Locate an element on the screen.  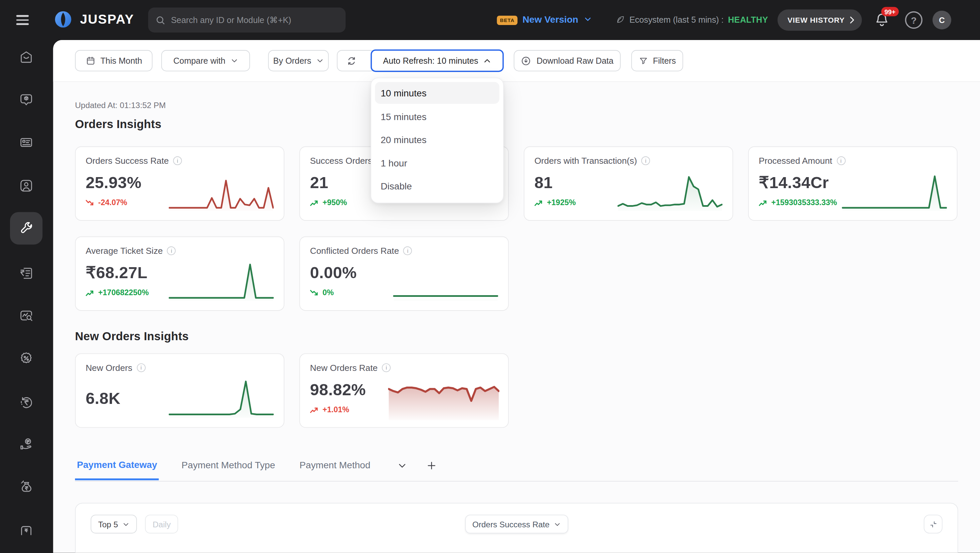
user-avatar: C is located at coordinates (942, 20).